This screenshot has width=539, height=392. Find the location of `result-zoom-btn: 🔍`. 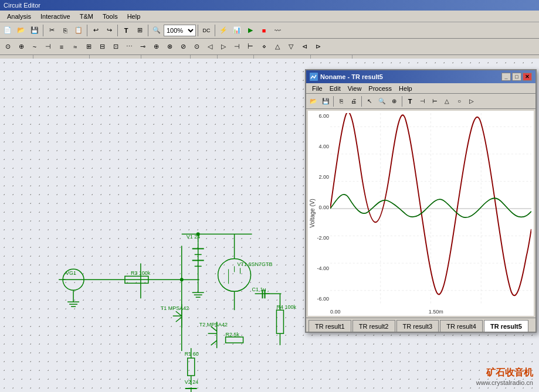

result-zoom-btn: 🔍 is located at coordinates (382, 101).